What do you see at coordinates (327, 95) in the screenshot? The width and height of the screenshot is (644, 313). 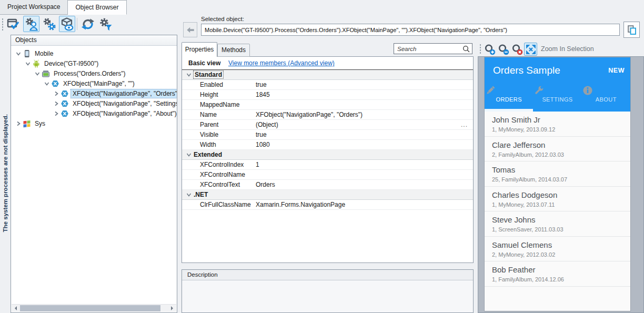 I see `property-row-height: Height 1845` at bounding box center [327, 95].